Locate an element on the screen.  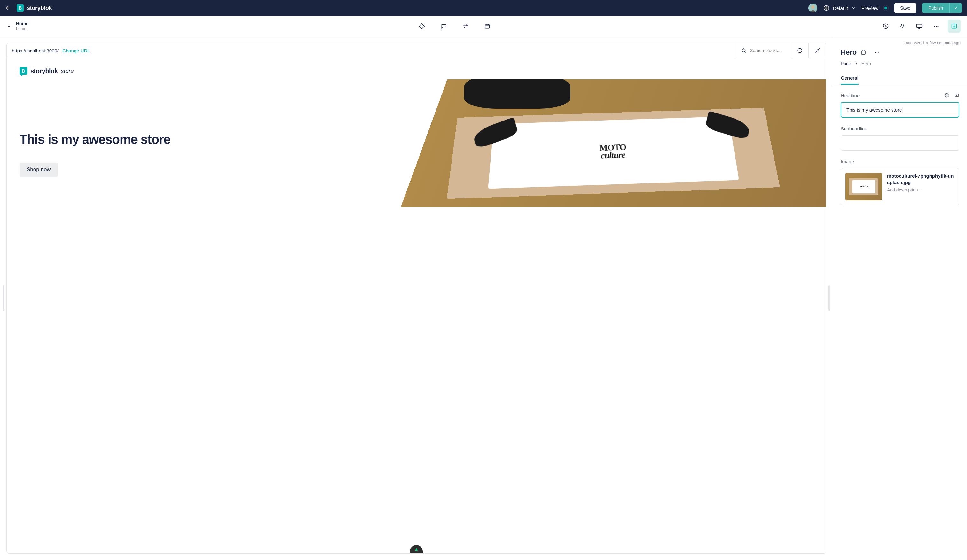
sliders-icon is located at coordinates (466, 26).